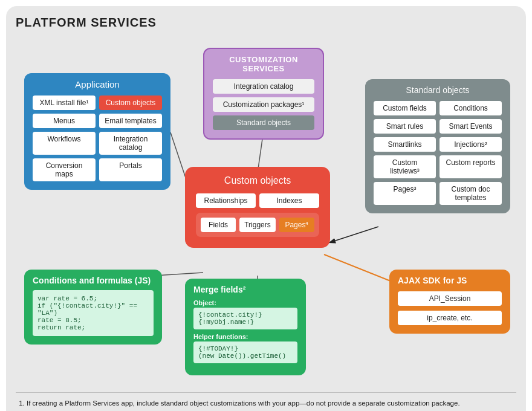 The image size is (532, 411). What do you see at coordinates (245, 290) in the screenshot?
I see `merge-fields-title: Merge fields²` at bounding box center [245, 290].